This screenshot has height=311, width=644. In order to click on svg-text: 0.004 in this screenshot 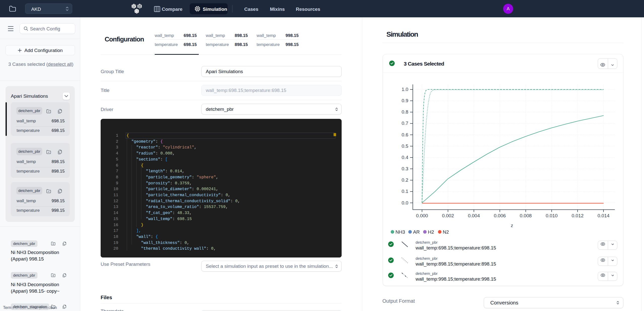, I will do `click(474, 216)`.